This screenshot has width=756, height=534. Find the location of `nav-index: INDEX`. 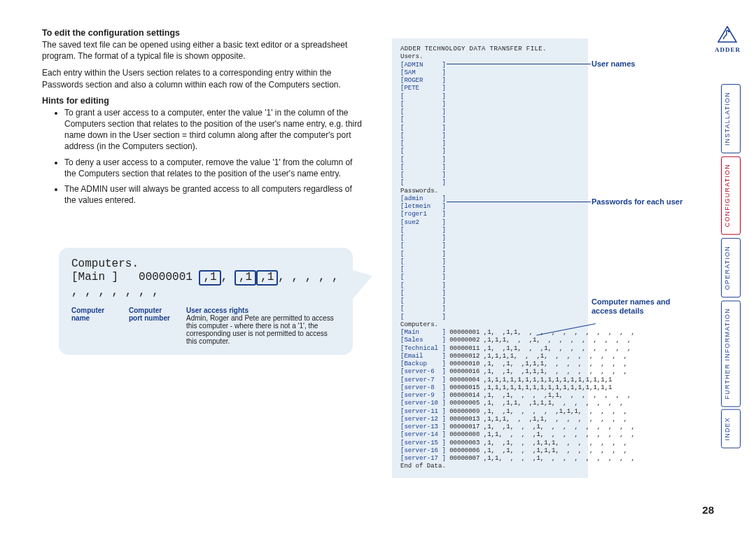

nav-index: INDEX is located at coordinates (731, 429).